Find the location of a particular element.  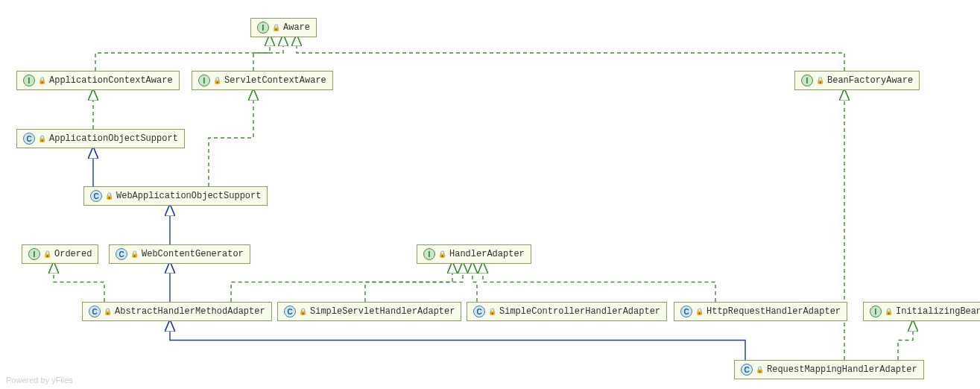

uml-node-simpleControllerHandlerAdapter: C🔒SimpleControllerHandlerAdapter is located at coordinates (566, 311).